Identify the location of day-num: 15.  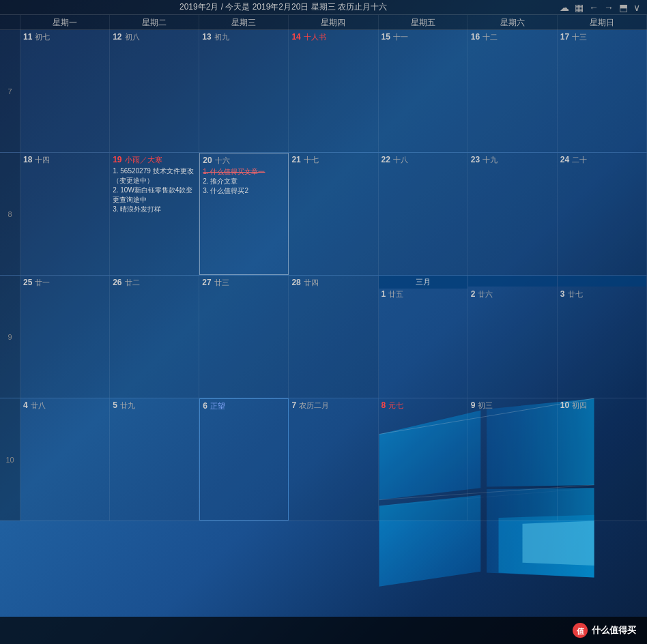
(386, 37).